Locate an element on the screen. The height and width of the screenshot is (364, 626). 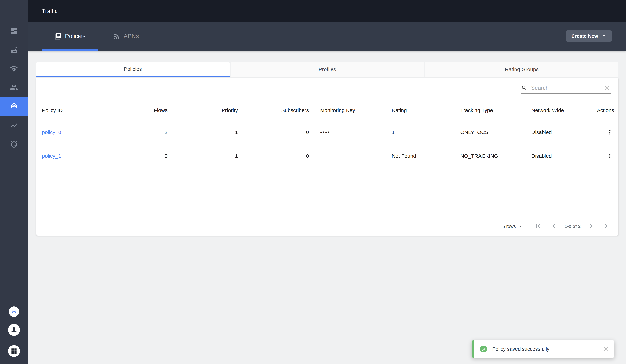
next-page-button is located at coordinates (591, 226).